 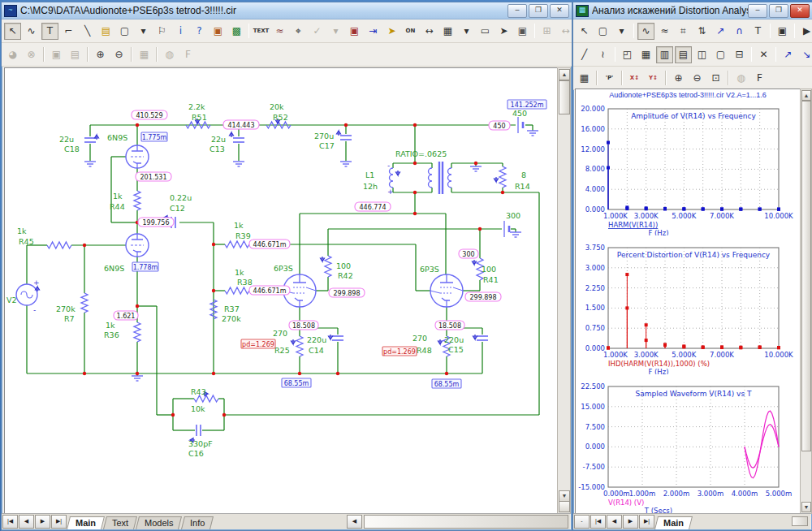 What do you see at coordinates (806, 55) in the screenshot?
I see `cursor-right-icon: ↘` at bounding box center [806, 55].